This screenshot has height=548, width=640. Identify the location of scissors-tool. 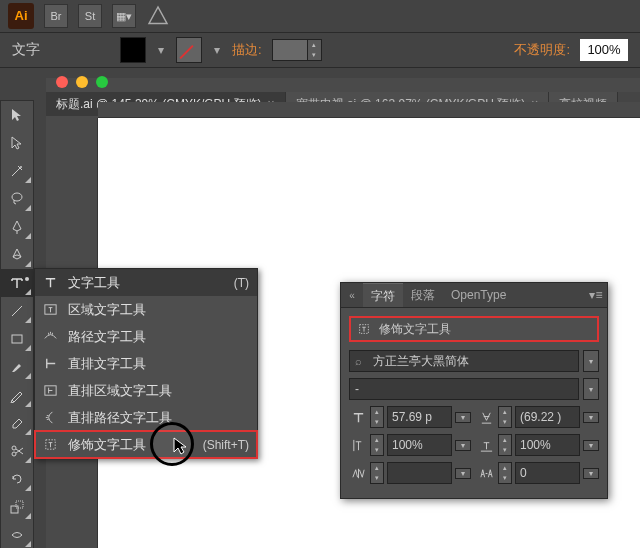
(17, 451).